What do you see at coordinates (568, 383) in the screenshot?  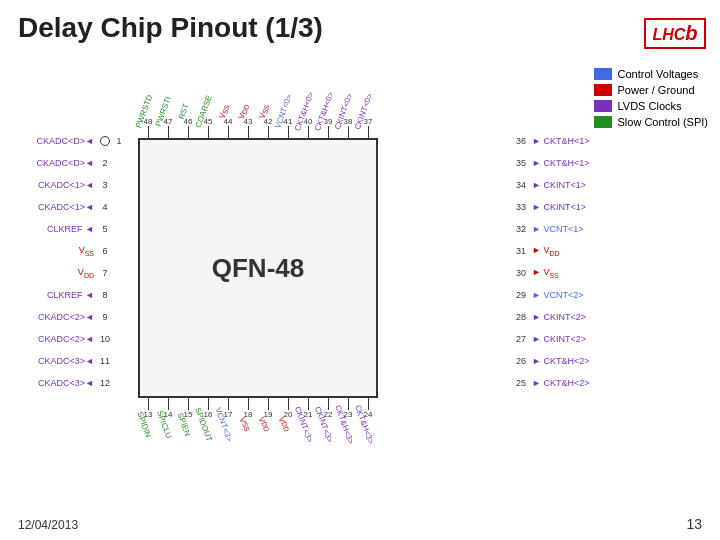 I see `pin-25-name: ► CKT&H<2>` at bounding box center [568, 383].